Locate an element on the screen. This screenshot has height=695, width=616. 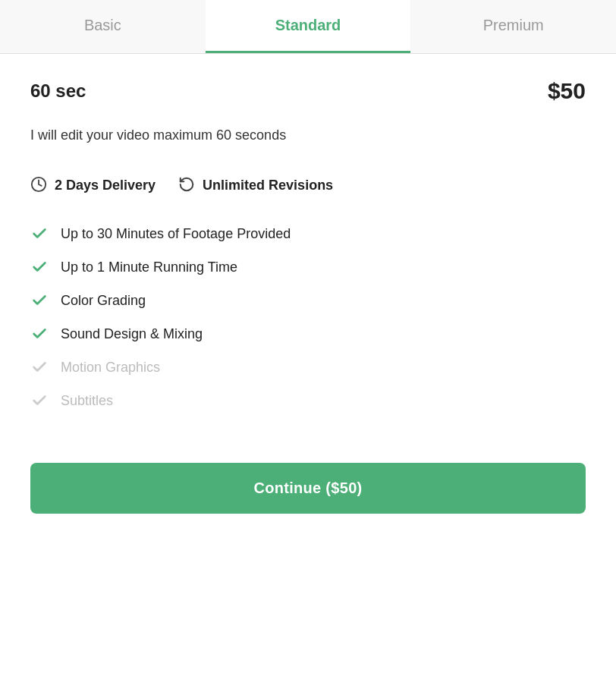
delivery-revisions-item: Unlimited Revisions is located at coordinates (256, 185).